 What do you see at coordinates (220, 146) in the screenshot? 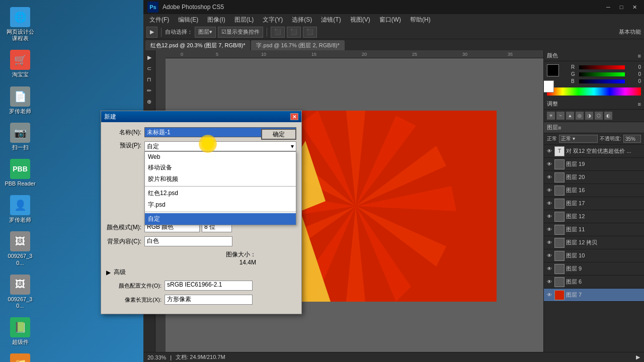
I see `preset-select: 自定 ▾` at bounding box center [220, 146].